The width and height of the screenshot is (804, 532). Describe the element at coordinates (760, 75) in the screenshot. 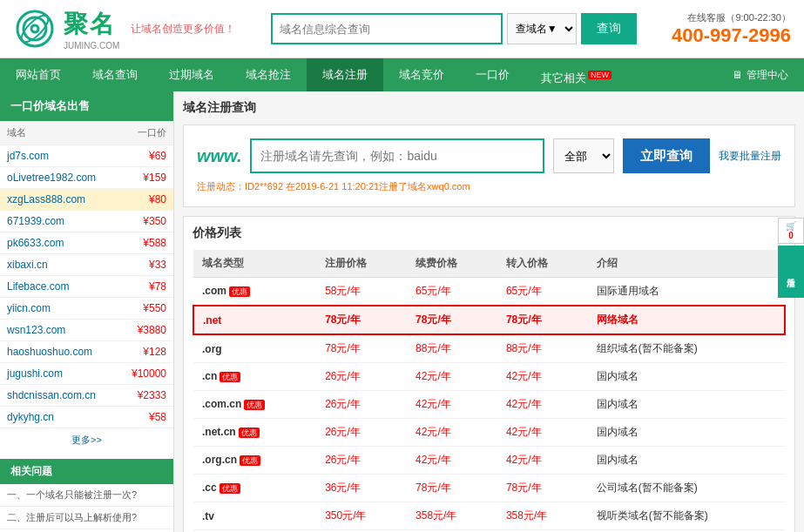

I see `nav-admin: 🖥 管理中心` at that location.